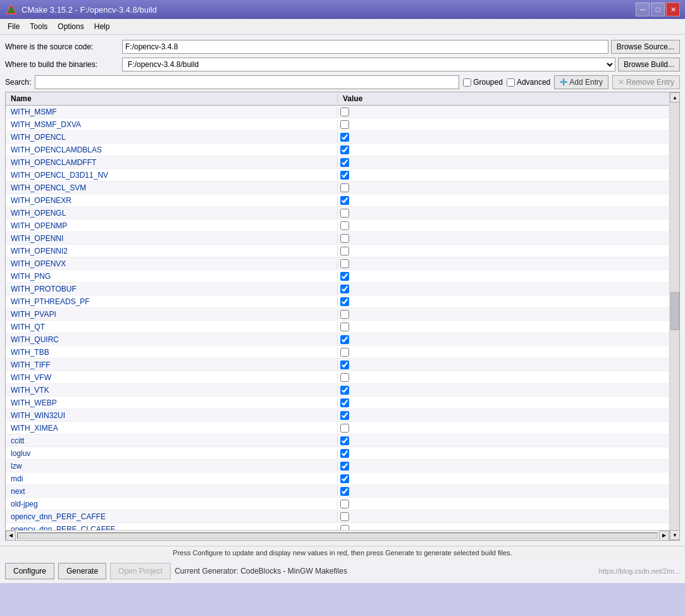 The image size is (685, 616). I want to click on table-row: opencv_dnn_PERF_CLCAFFE, so click(338, 526).